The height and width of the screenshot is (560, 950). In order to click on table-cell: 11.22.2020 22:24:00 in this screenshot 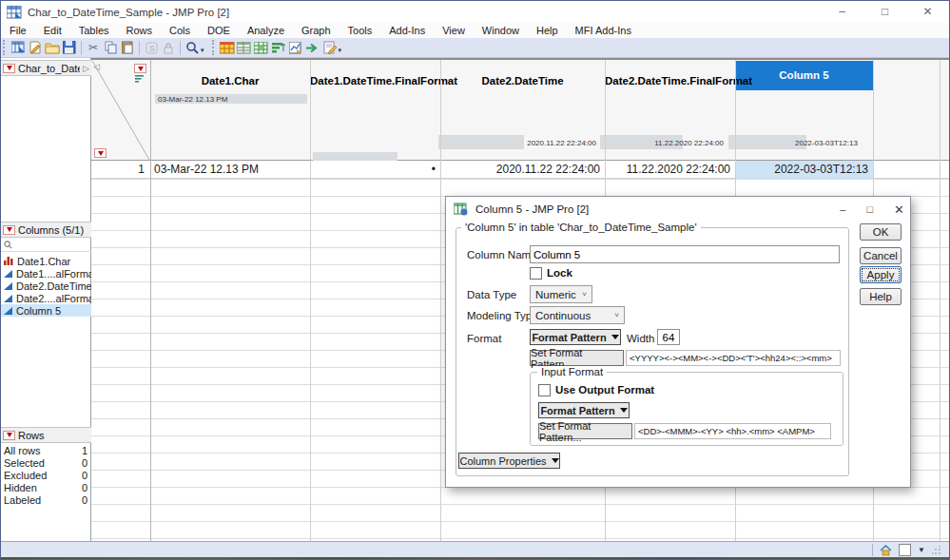, I will do `click(668, 169)`.